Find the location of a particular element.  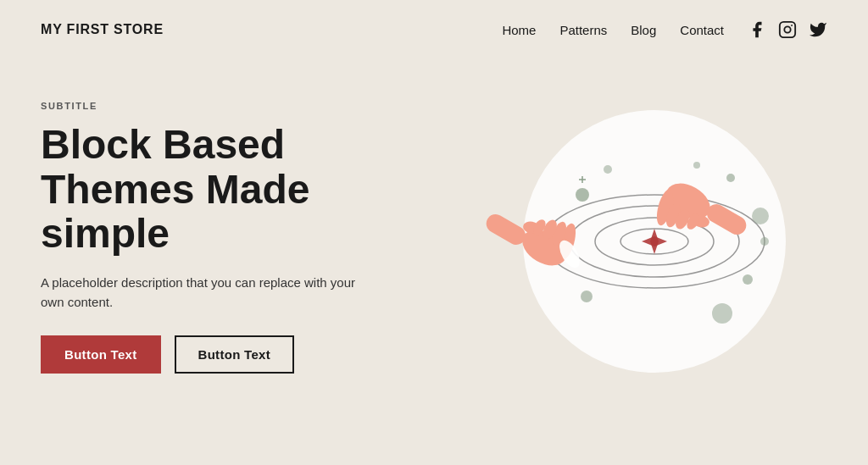

secondary-button: Button Text is located at coordinates (235, 354).